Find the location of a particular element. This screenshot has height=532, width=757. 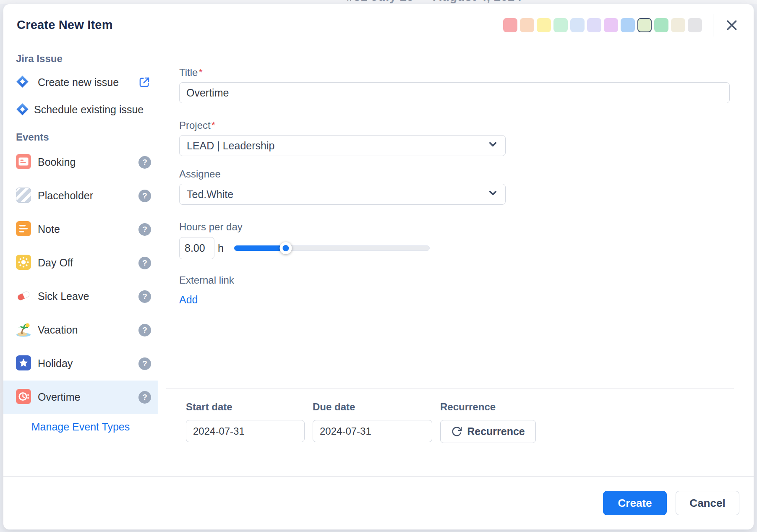

slider-handle is located at coordinates (286, 248).